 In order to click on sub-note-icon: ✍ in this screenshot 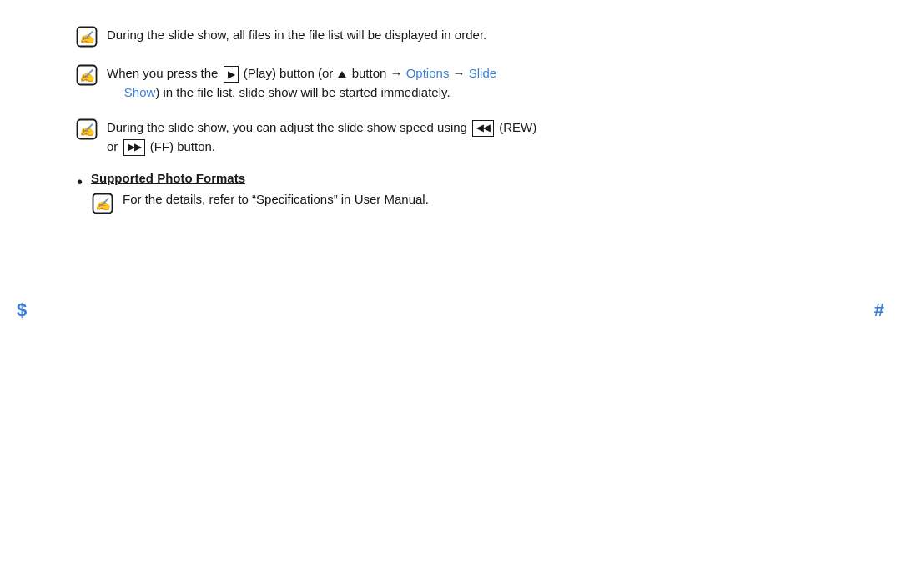, I will do `click(103, 204)`.